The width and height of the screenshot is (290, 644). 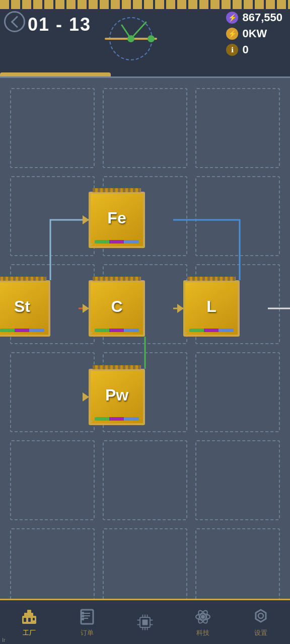 I want to click on resource-icon: ℹ, so click(x=232, y=50).